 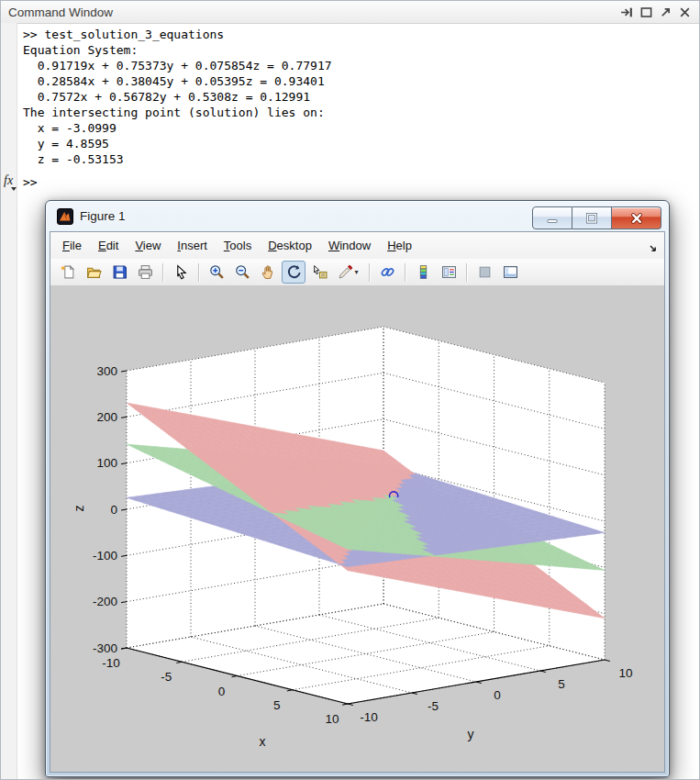 What do you see at coordinates (178, 97) in the screenshot?
I see `command-output: >> test_solution_3_equationsEquation Sys…` at bounding box center [178, 97].